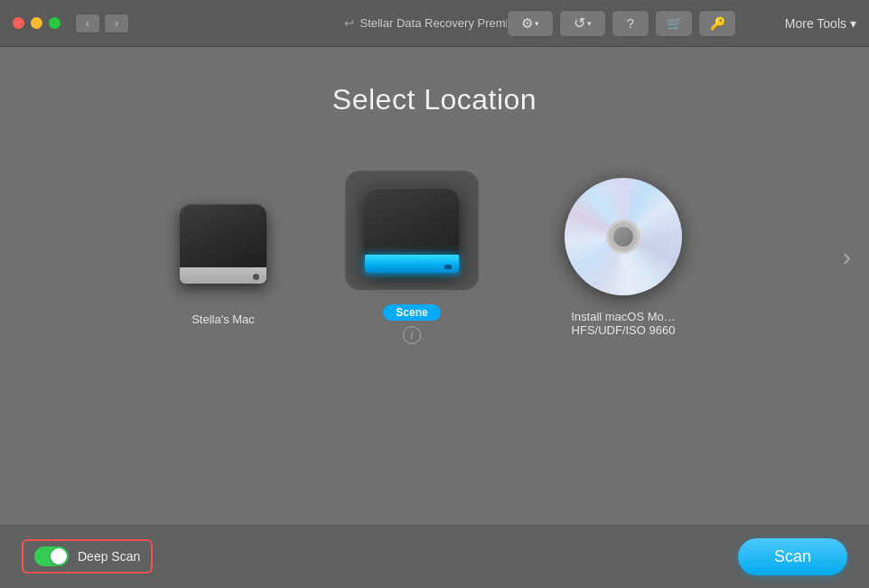 This screenshot has height=588, width=869. I want to click on toolbar: ⚙ ▾ ↺ ▾ ? 🛒 🔑, so click(621, 23).